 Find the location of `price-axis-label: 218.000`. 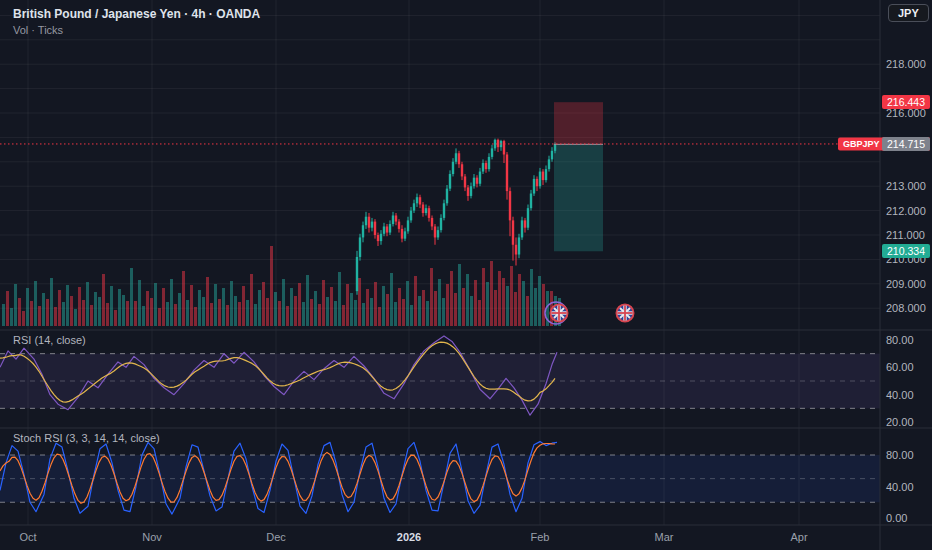

price-axis-label: 218.000 is located at coordinates (906, 64).